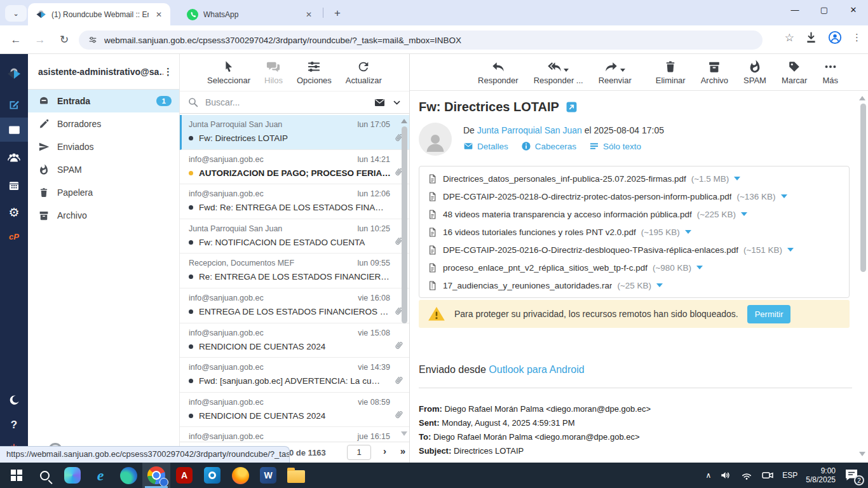 This screenshot has width=868, height=488. What do you see at coordinates (726, 475) in the screenshot?
I see `volume-icon` at bounding box center [726, 475].